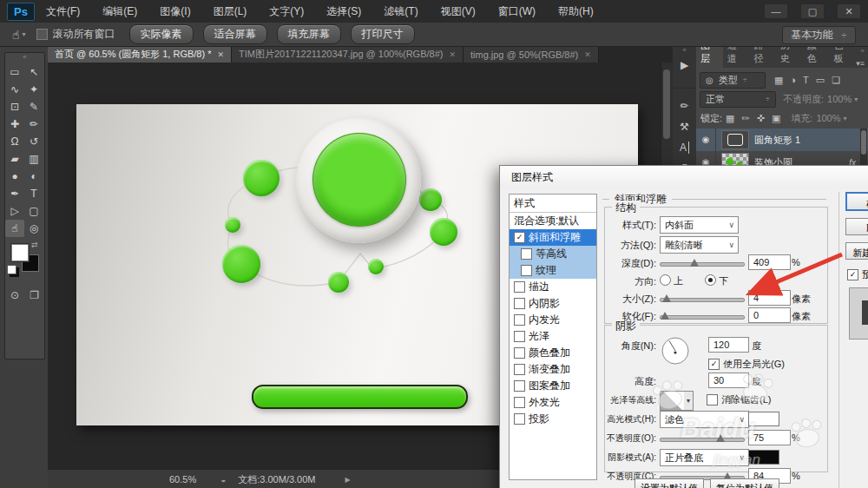  What do you see at coordinates (684, 177) in the screenshot?
I see `dialog-title: 图层样式` at bounding box center [684, 177].